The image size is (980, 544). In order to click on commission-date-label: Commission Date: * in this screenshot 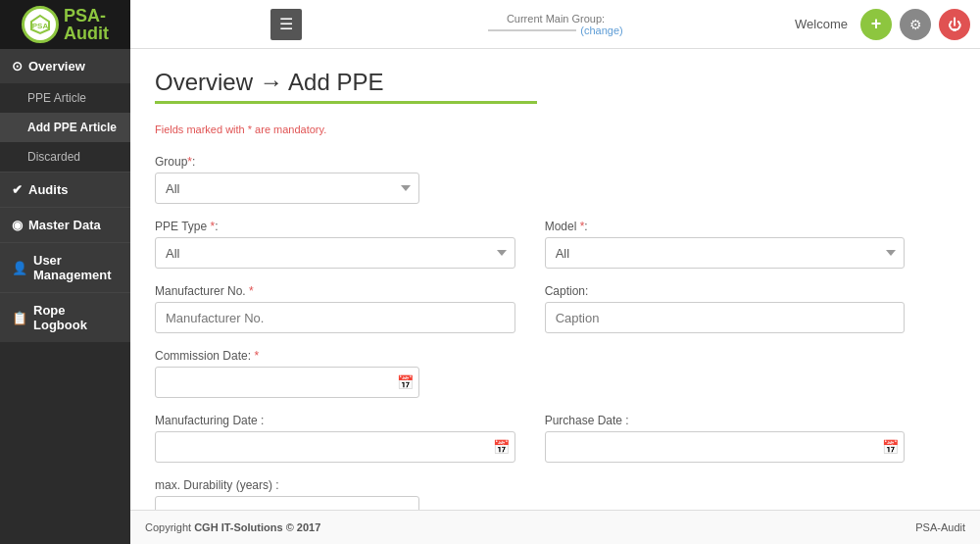, I will do `click(287, 356)`.